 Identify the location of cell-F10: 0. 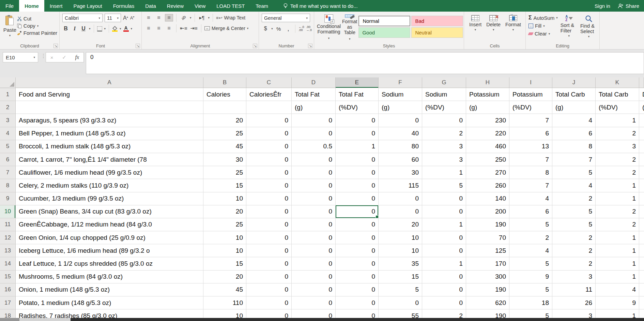
(400, 212).